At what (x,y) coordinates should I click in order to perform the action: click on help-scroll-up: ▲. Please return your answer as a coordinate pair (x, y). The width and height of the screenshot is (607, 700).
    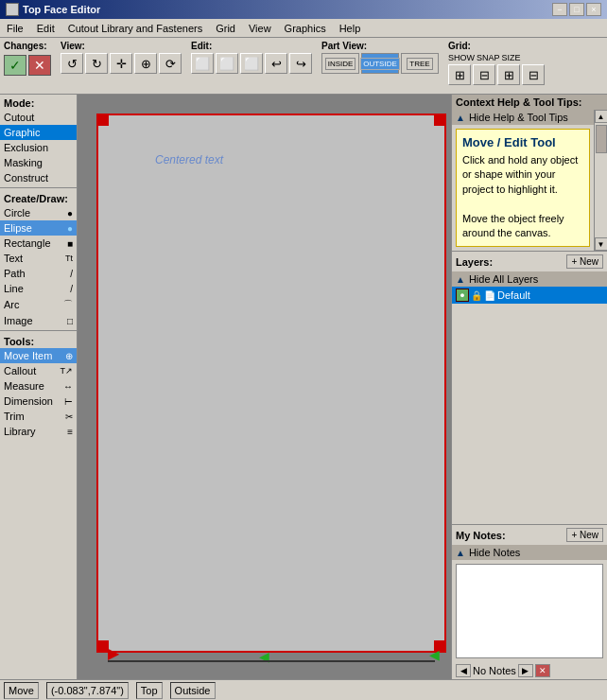
    Looking at the image, I should click on (601, 116).